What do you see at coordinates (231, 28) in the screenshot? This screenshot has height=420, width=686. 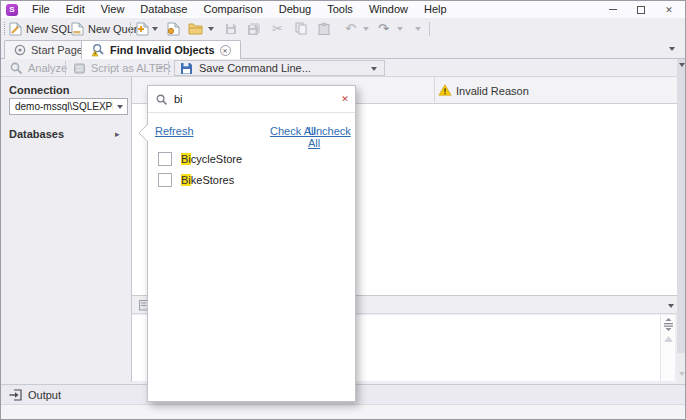 I see `save-button` at bounding box center [231, 28].